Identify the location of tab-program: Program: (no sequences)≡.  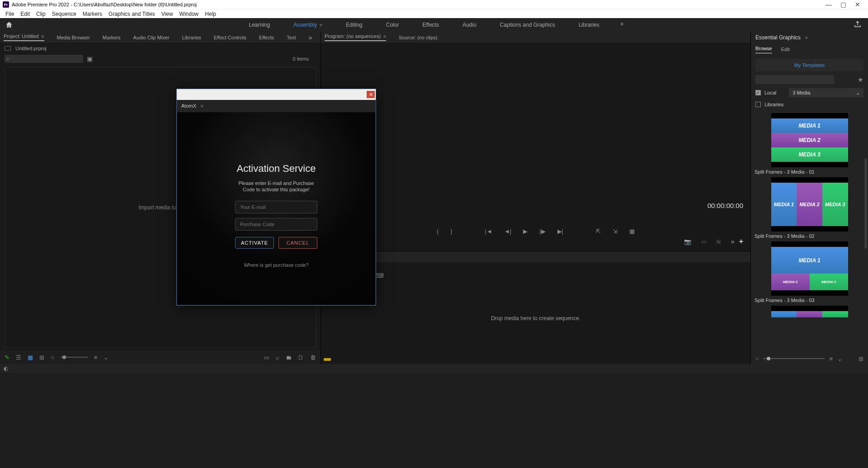
(355, 37).